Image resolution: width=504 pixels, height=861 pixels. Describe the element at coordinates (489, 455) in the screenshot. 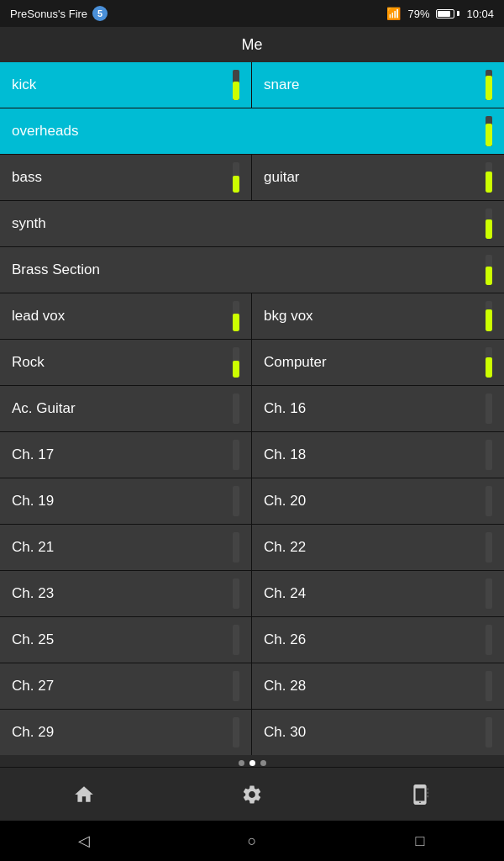

I see `level-indicator-ch18` at that location.